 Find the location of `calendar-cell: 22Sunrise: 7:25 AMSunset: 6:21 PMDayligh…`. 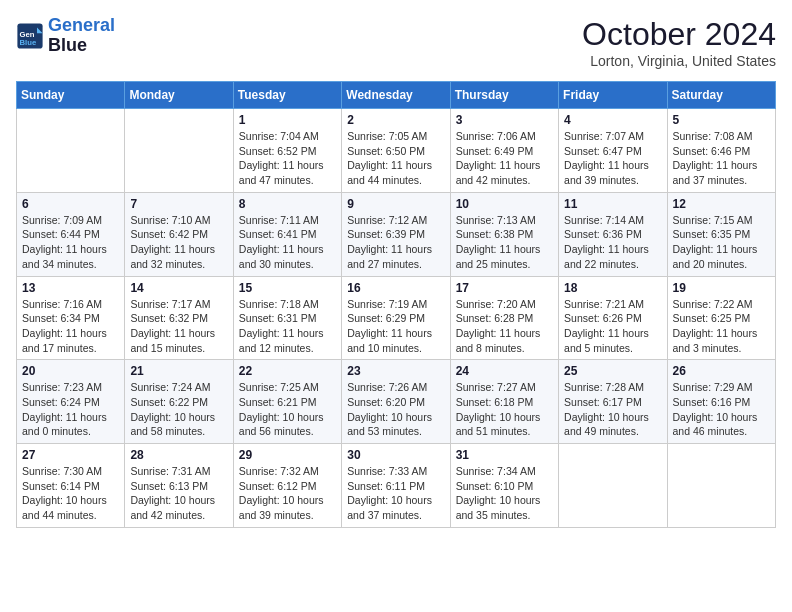

calendar-cell: 22Sunrise: 7:25 AMSunset: 6:21 PMDayligh… is located at coordinates (287, 402).